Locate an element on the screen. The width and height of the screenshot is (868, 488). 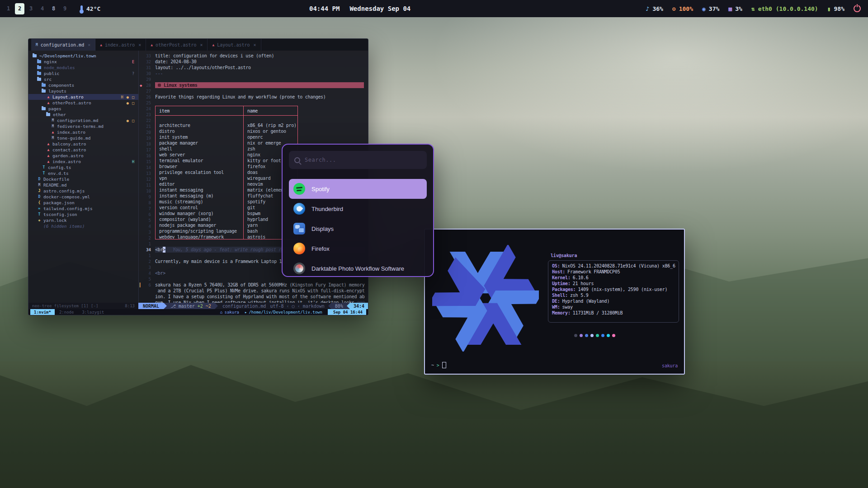
tree-item: ▲ contact.astro is located at coordinates (83, 150).